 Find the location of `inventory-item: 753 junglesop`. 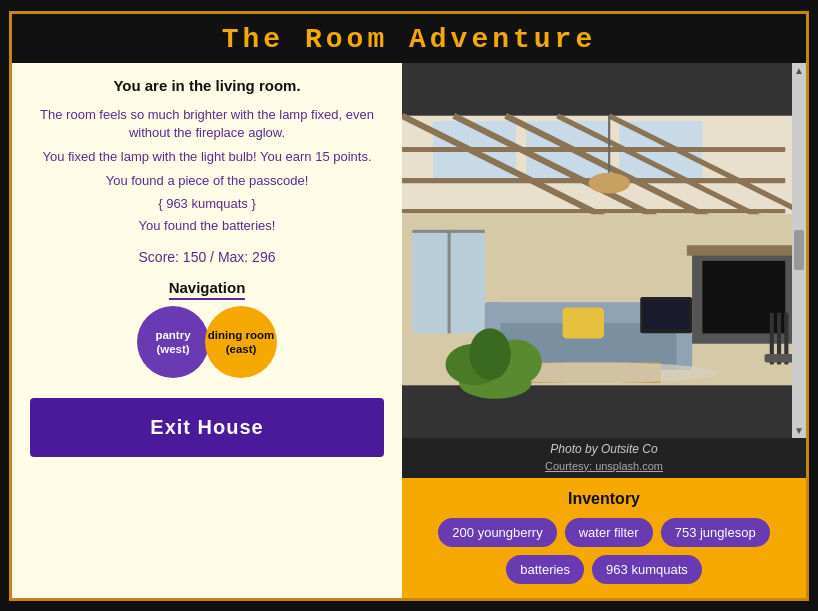

inventory-item: 753 junglesop is located at coordinates (716, 532).